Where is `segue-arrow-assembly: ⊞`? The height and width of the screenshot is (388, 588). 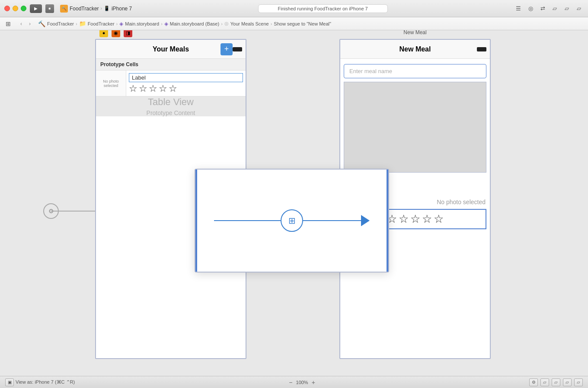 segue-arrow-assembly: ⊞ is located at coordinates (292, 221).